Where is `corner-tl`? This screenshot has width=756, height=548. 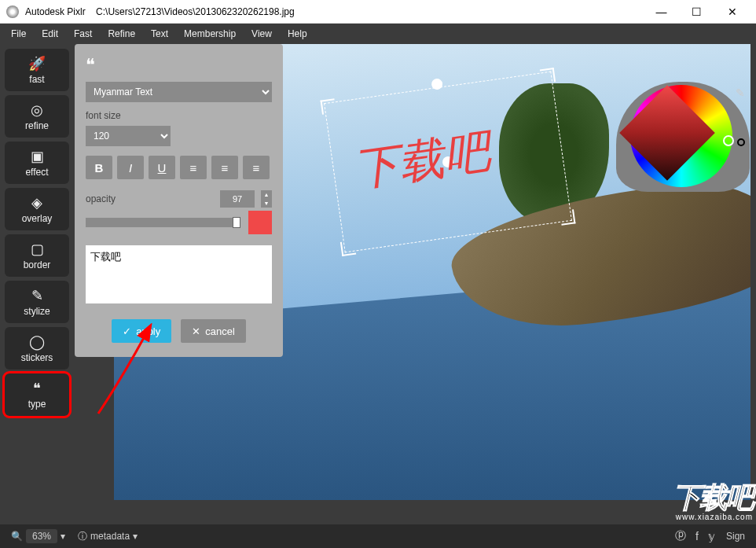 corner-tl is located at coordinates (328, 106).